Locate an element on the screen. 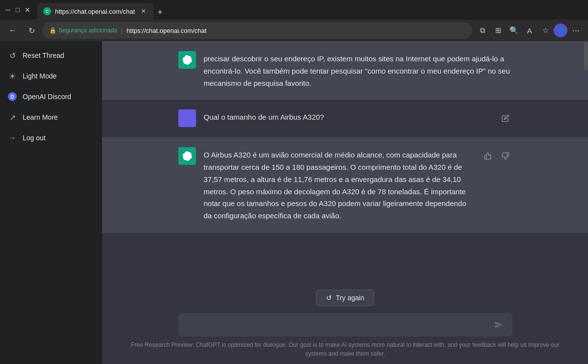 This screenshot has height=364, width=588. menu-button: ⋯ is located at coordinates (576, 30).